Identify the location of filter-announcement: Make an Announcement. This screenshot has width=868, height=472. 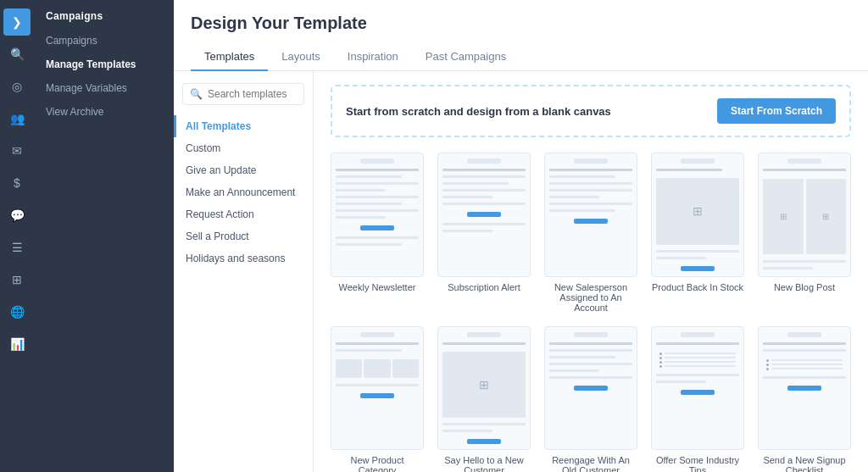
(243, 192).